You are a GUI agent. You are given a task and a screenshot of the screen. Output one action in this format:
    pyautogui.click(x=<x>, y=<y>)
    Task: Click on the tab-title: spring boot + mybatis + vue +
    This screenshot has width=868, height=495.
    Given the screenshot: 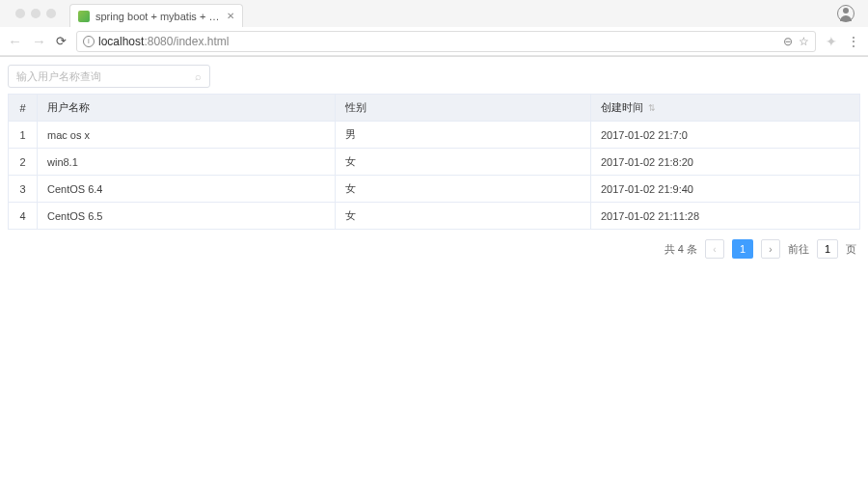 What is the action you would take?
    pyautogui.click(x=158, y=16)
    